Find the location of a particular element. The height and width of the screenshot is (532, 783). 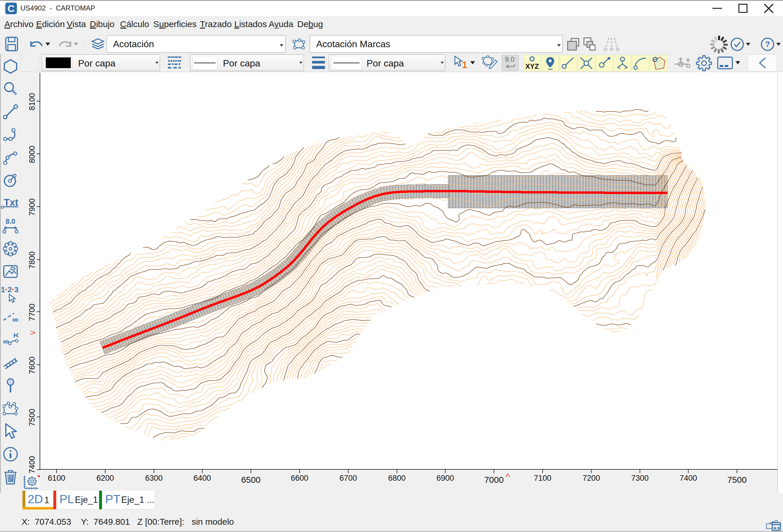

svg-text: 1·2·3 is located at coordinates (10, 290).